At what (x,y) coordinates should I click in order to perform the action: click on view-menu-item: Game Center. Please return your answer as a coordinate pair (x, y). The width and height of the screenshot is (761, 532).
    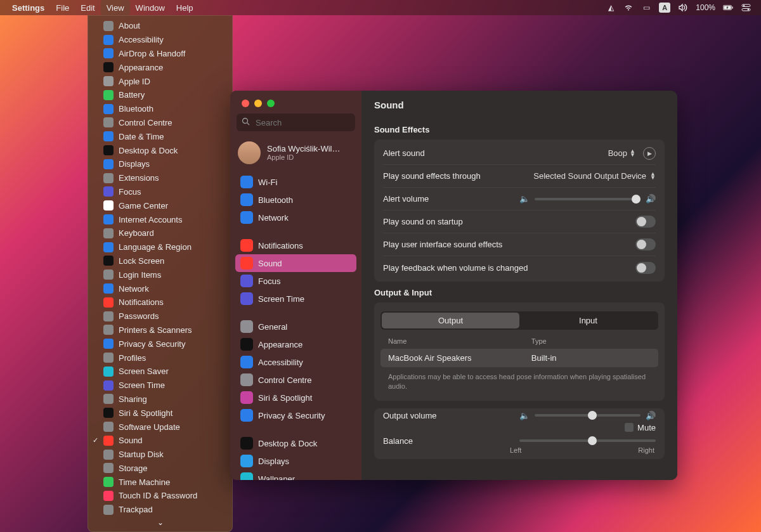
    Looking at the image, I should click on (160, 205).